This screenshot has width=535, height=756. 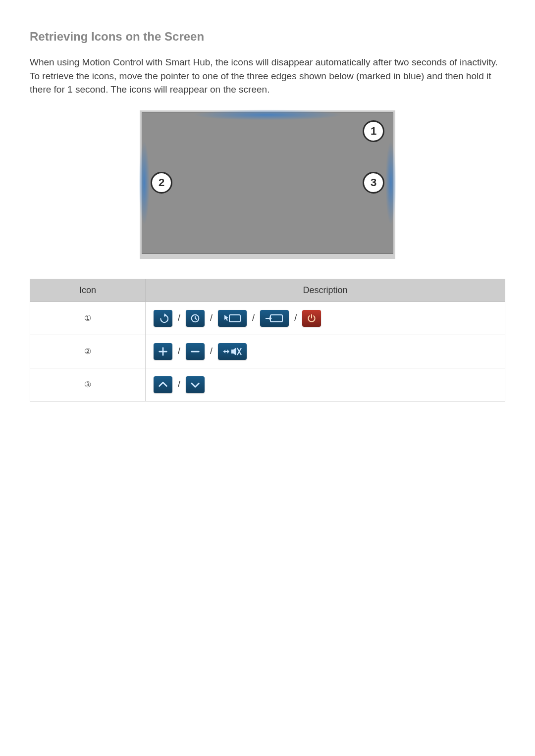 What do you see at coordinates (312, 318) in the screenshot?
I see `power-icon` at bounding box center [312, 318].